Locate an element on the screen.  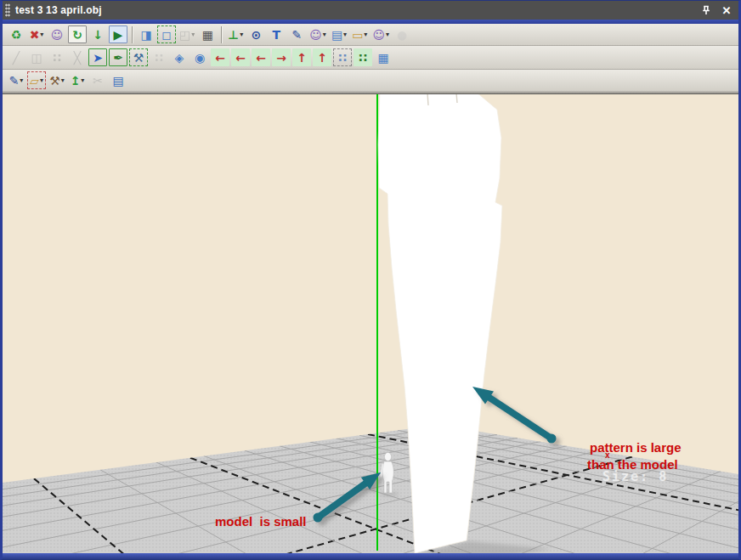
snap-tool-icon: ╱ is located at coordinates (16, 58).